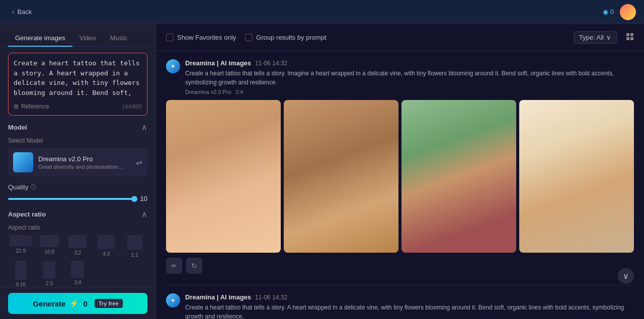 The height and width of the screenshot is (319, 644). I want to click on credit-icon: ◉, so click(606, 12).